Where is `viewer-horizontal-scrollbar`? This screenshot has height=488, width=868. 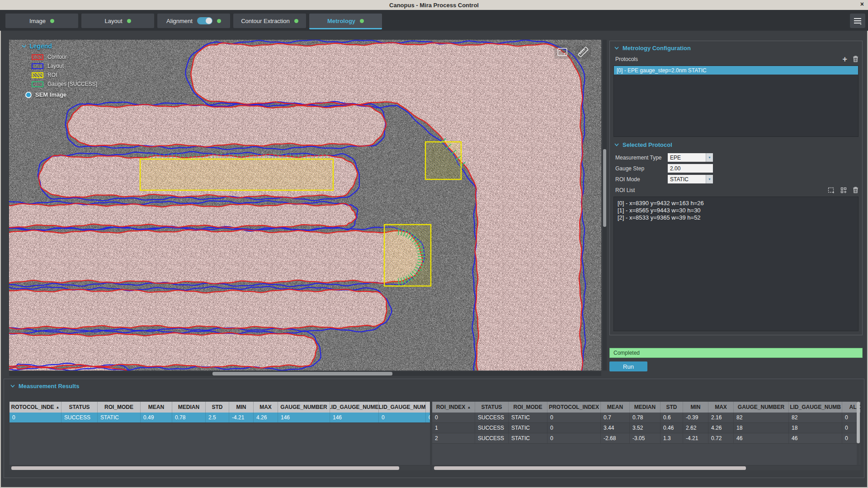 viewer-horizontal-scrollbar is located at coordinates (305, 374).